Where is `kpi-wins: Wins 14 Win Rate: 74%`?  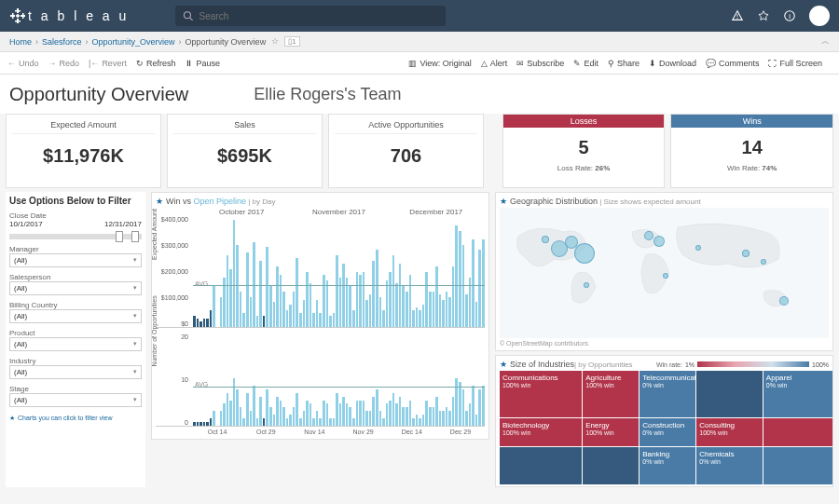
kpi-wins: Wins 14 Win Rate: 74% is located at coordinates (751, 151).